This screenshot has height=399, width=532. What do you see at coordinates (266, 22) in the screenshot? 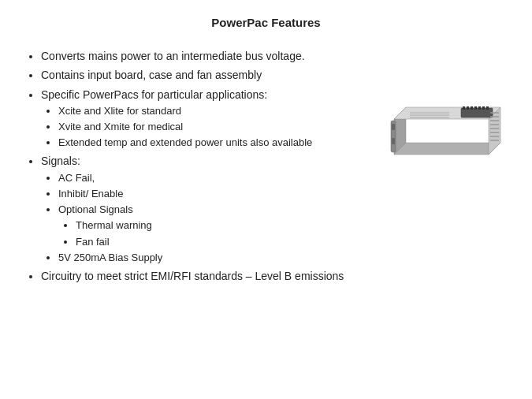
I see `page-title: PowerPac Features` at bounding box center [266, 22].